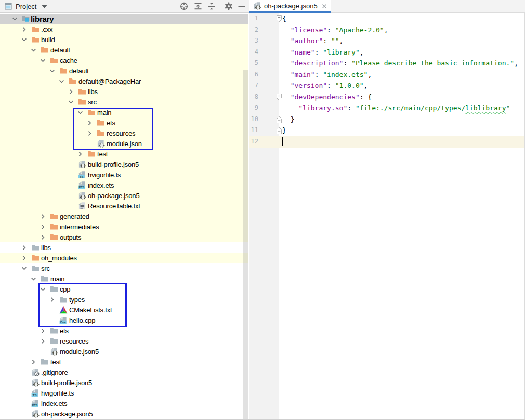 Image resolution: width=525 pixels, height=420 pixels. I want to click on tree-row-cmakelists.txt: CMakeLists.txt, so click(124, 310).